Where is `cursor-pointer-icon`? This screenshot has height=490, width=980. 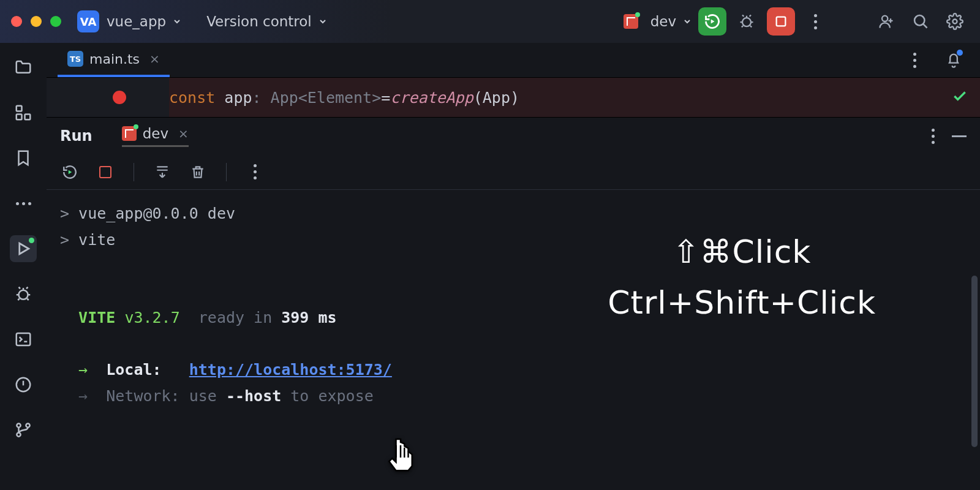
cursor-pointer-icon is located at coordinates (401, 454).